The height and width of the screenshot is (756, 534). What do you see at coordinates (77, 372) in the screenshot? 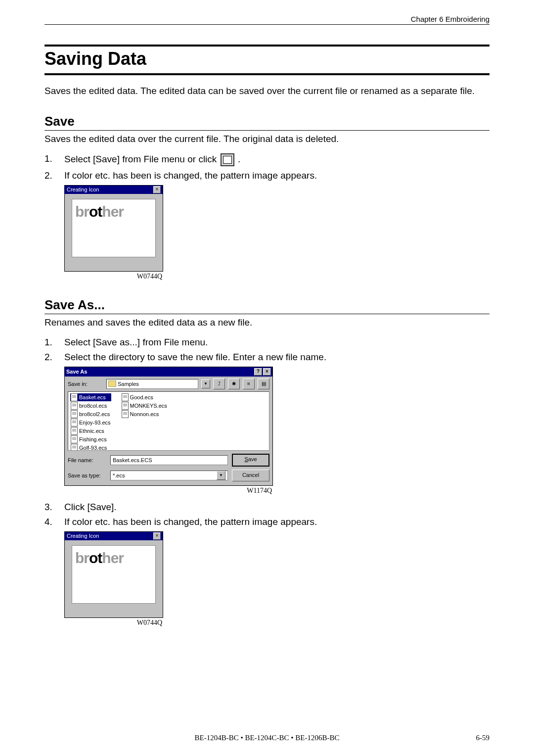
I see `save-as-title: Save As` at bounding box center [77, 372].